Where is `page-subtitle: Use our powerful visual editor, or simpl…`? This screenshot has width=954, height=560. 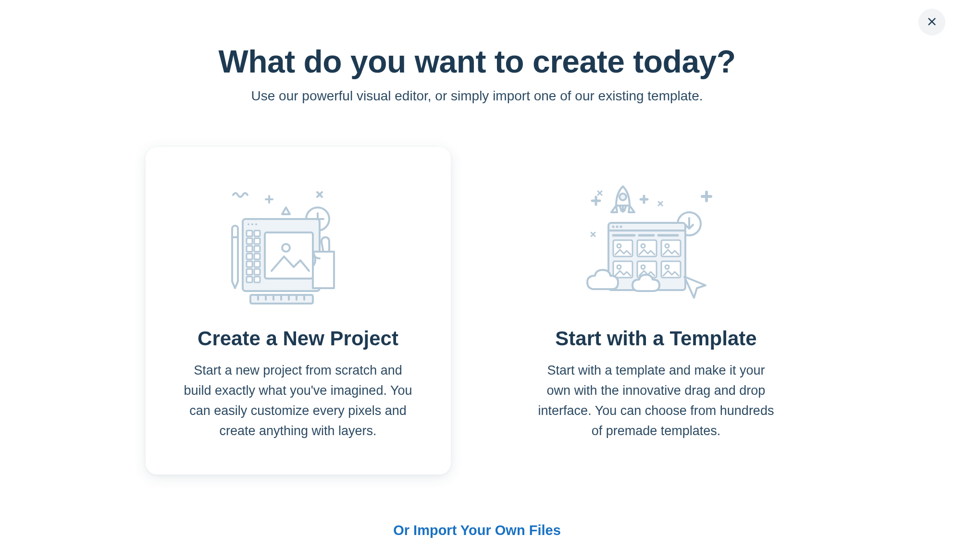
page-subtitle: Use our powerful visual editor, or simpl… is located at coordinates (477, 96).